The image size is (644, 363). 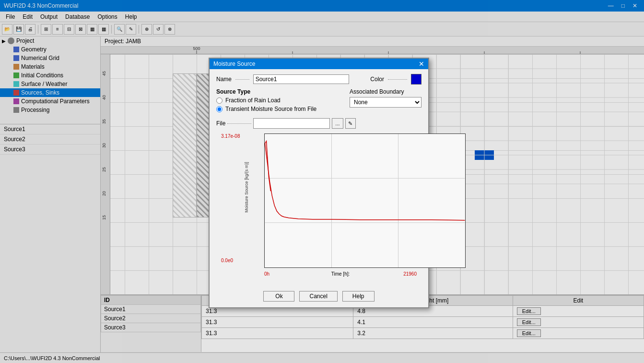 I want to click on name-label: Name, so click(x=224, y=79).